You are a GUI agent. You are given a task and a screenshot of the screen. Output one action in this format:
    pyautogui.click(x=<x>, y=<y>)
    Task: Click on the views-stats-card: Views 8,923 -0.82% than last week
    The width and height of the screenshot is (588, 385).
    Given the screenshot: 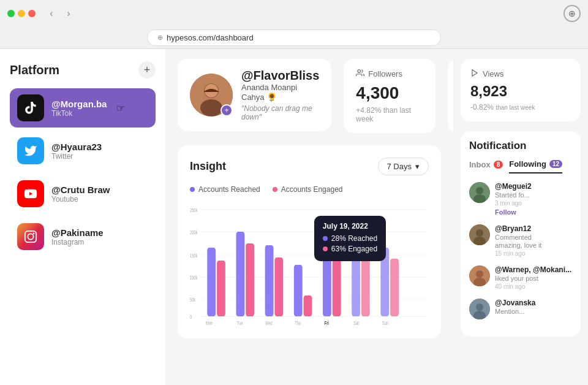 What is the action you would take?
    pyautogui.click(x=521, y=90)
    